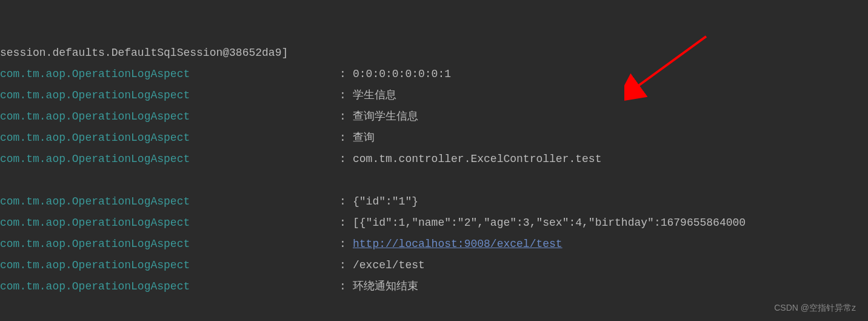 This screenshot has height=321, width=868. I want to click on log-message: 环绕通知结束, so click(386, 286).